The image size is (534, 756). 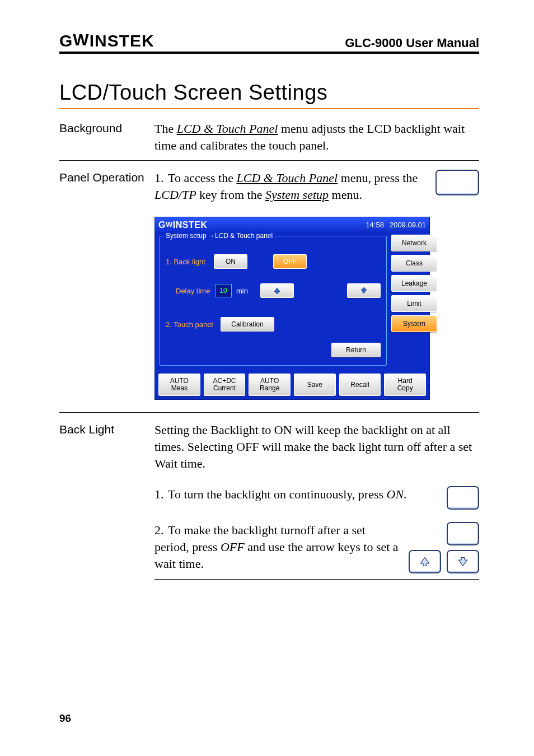 I want to click on backlight-row-label: 1. Back light, so click(x=188, y=262).